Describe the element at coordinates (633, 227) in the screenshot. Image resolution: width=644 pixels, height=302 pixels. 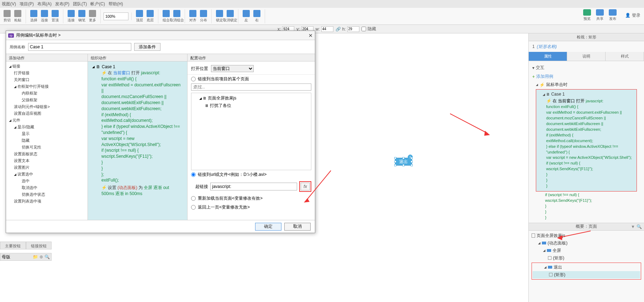
I see `filter-icon: ▼` at that location.